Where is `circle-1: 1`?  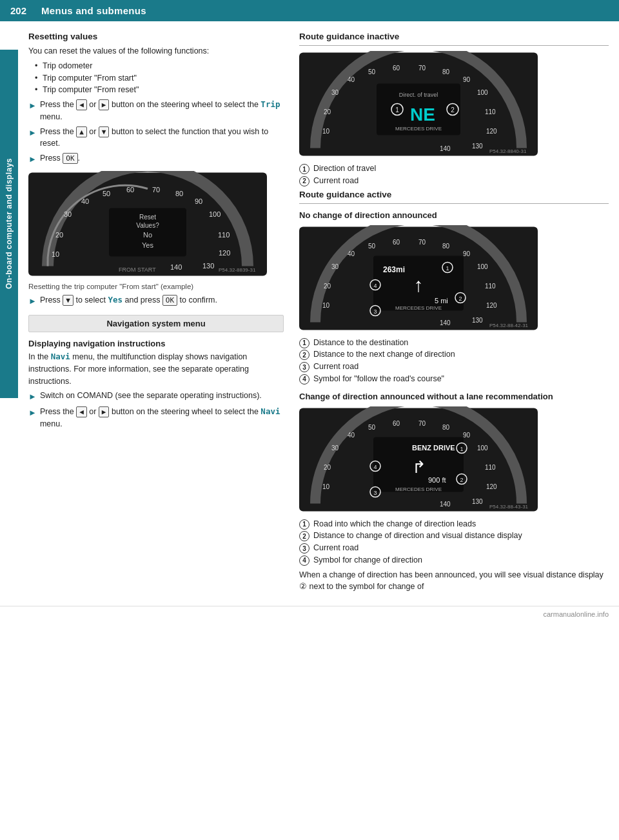 circle-1: 1 is located at coordinates (304, 169).